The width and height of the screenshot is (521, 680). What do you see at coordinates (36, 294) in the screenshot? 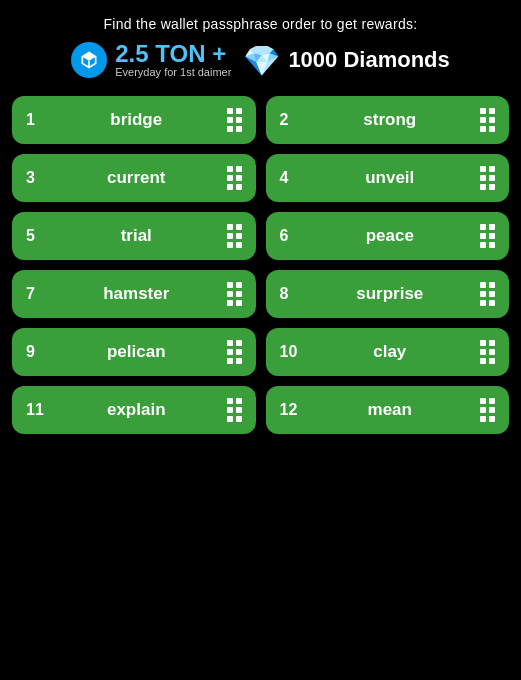
I see `word-number: 7` at bounding box center [36, 294].